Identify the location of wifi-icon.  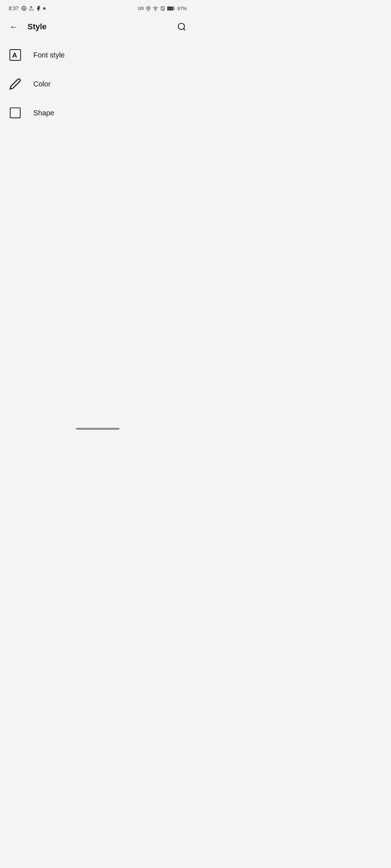
(156, 9).